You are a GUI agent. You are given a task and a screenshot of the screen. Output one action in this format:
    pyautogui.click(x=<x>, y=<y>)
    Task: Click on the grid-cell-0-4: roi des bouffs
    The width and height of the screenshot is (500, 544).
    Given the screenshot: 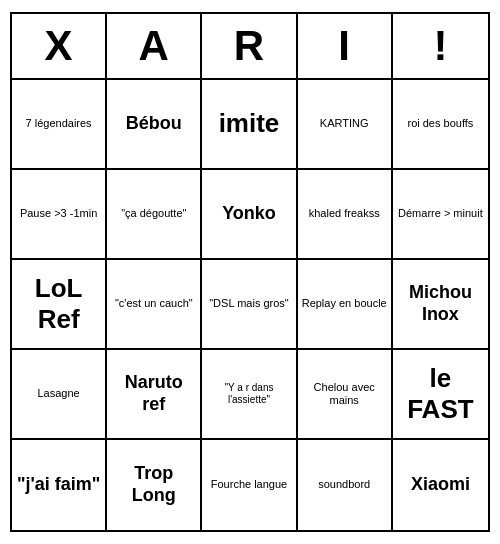 What is the action you would take?
    pyautogui.click(x=440, y=125)
    